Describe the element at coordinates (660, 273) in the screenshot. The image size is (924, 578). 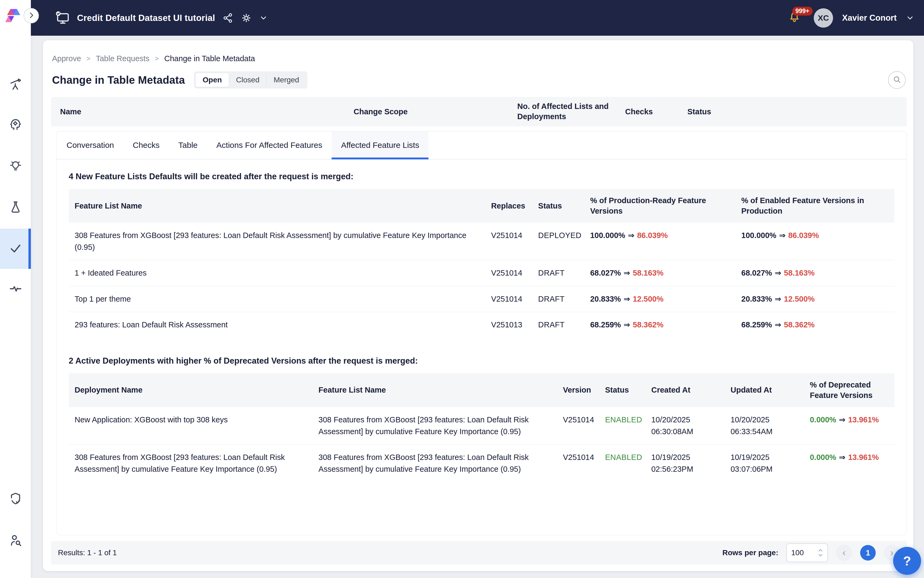
I see `prod-ready-change: 68.027%⇒58.163%` at that location.